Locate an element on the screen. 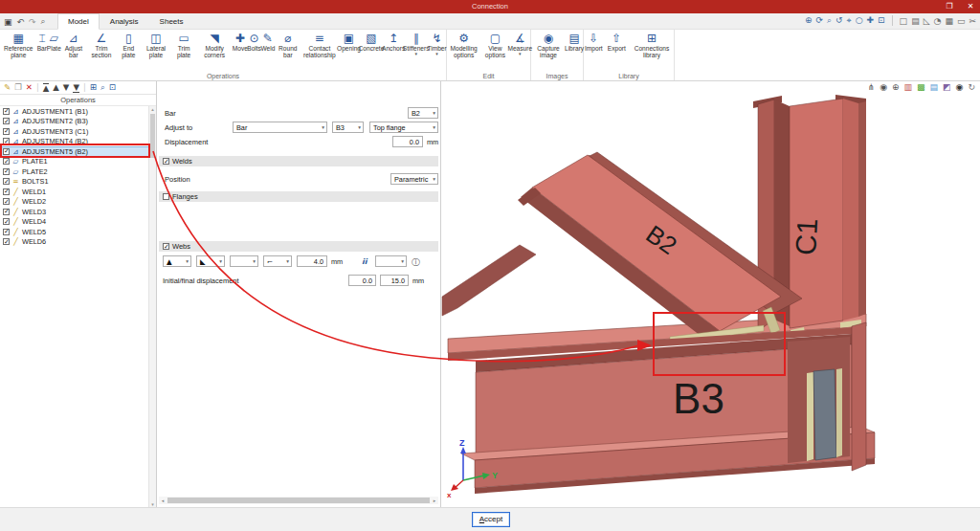  history-icon: ◔ is located at coordinates (938, 21).